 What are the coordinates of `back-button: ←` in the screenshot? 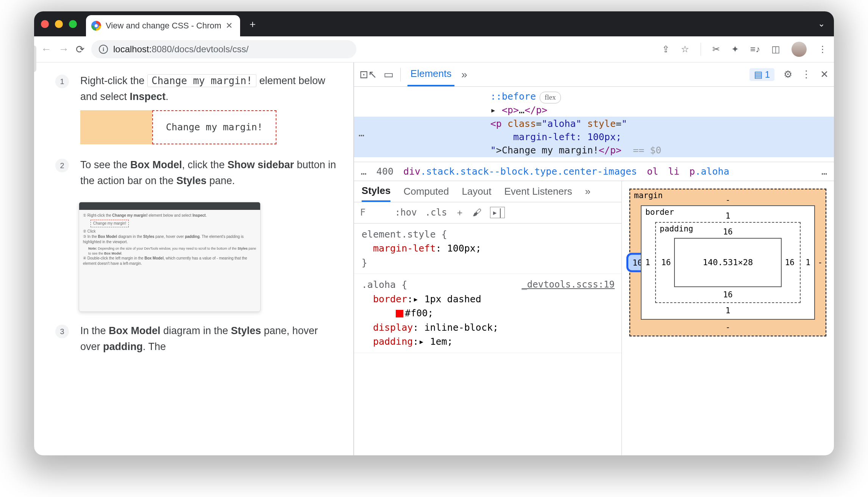 It's located at (46, 49).